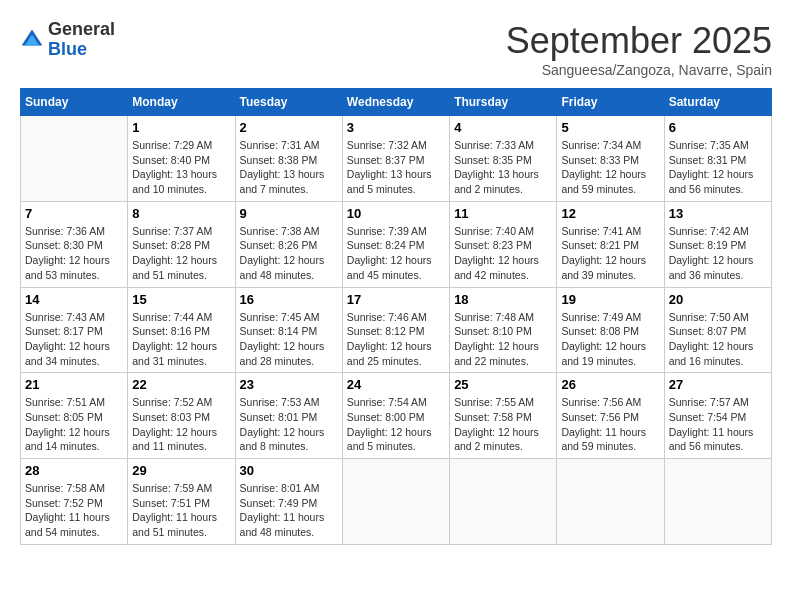  What do you see at coordinates (396, 416) in the screenshot?
I see `calendar-week-row: 21Sunrise: 7:51 AMSunset: 8:05 PMDayligh…` at bounding box center [396, 416].